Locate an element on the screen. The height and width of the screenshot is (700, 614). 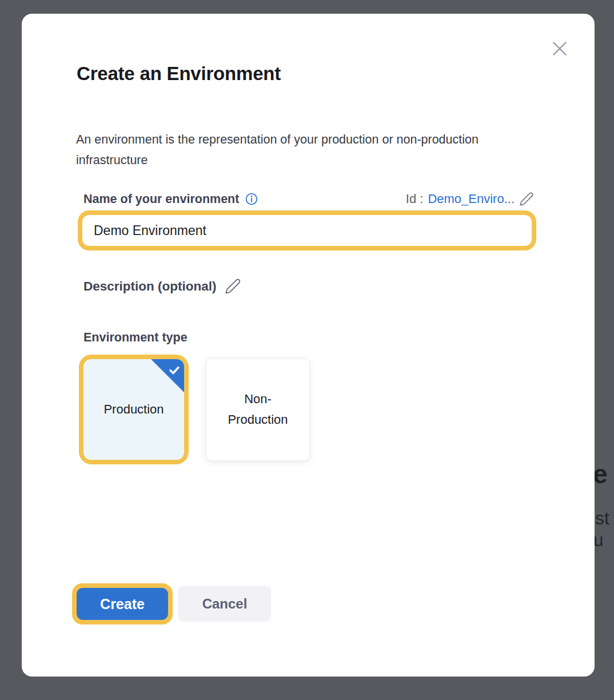
name-field-label: Name of your environment is located at coordinates (161, 199).